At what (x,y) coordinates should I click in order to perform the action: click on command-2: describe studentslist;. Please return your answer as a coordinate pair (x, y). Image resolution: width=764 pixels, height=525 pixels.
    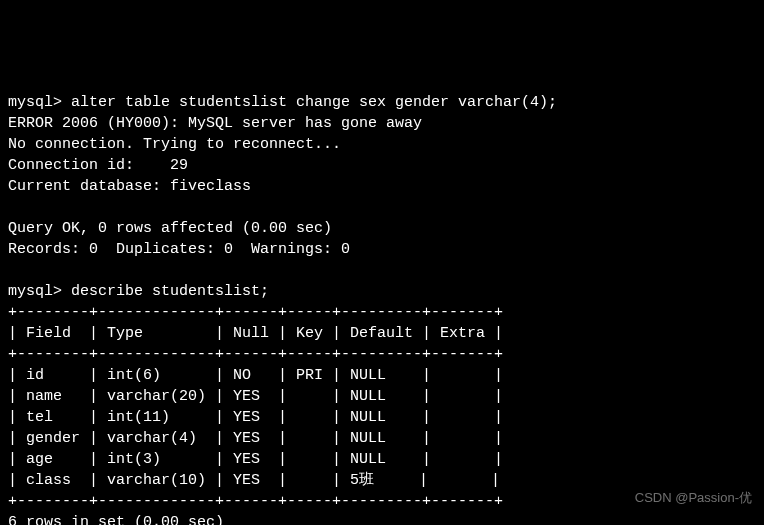
    Looking at the image, I should click on (170, 292).